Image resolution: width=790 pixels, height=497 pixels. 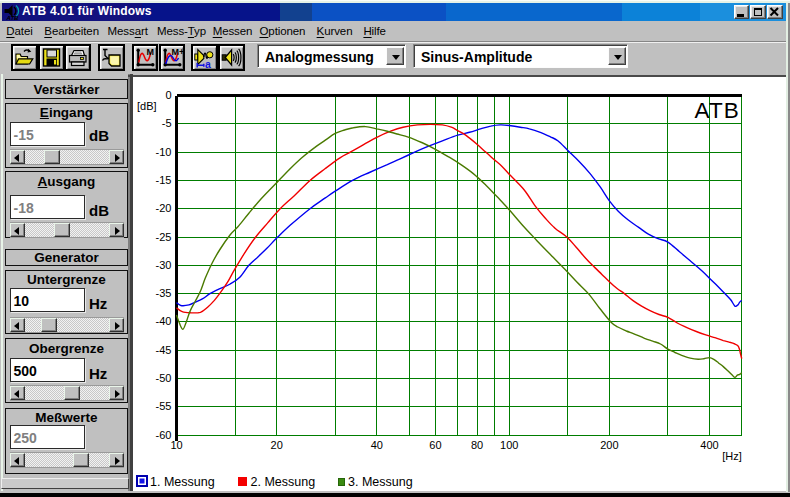 I want to click on svg-text: 400, so click(x=709, y=445).